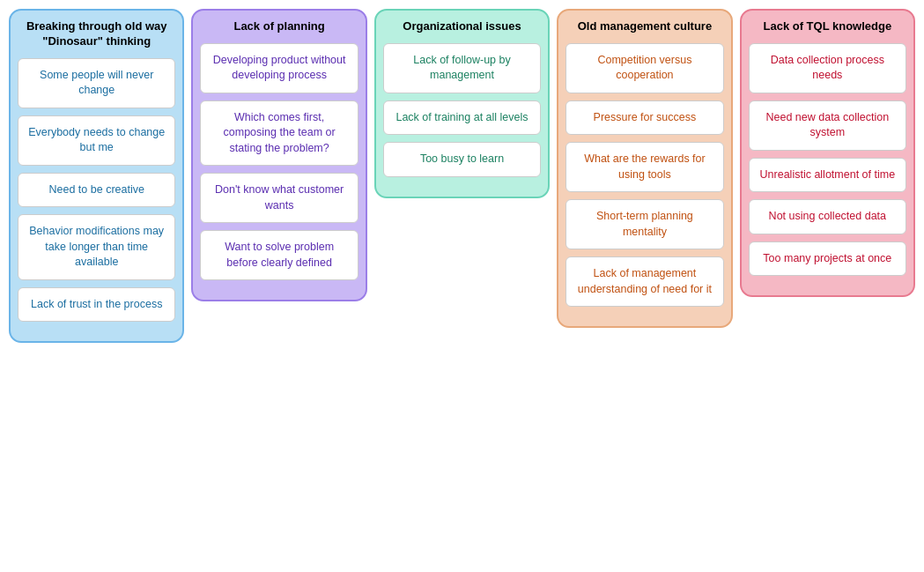  I want to click on card-col-peach-4: Lack of management understanding of need…, so click(645, 282).